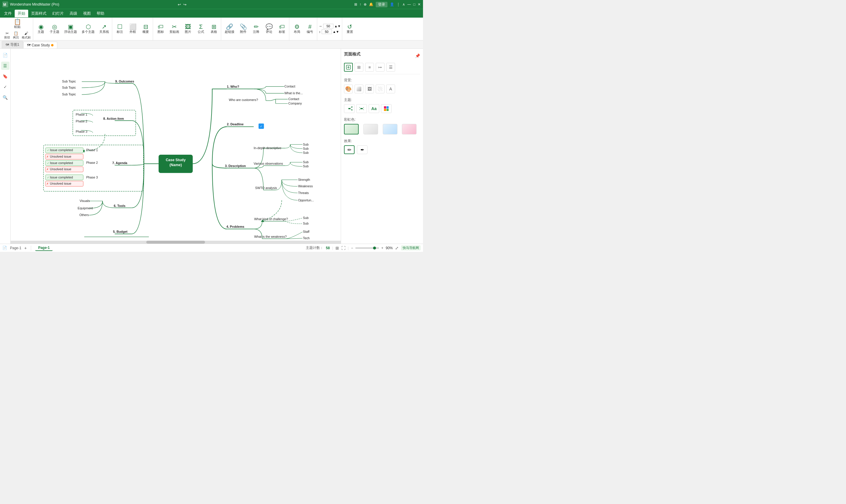  What do you see at coordinates (310, 29) in the screenshot?
I see `numbering-btn: # 编号` at bounding box center [310, 29].